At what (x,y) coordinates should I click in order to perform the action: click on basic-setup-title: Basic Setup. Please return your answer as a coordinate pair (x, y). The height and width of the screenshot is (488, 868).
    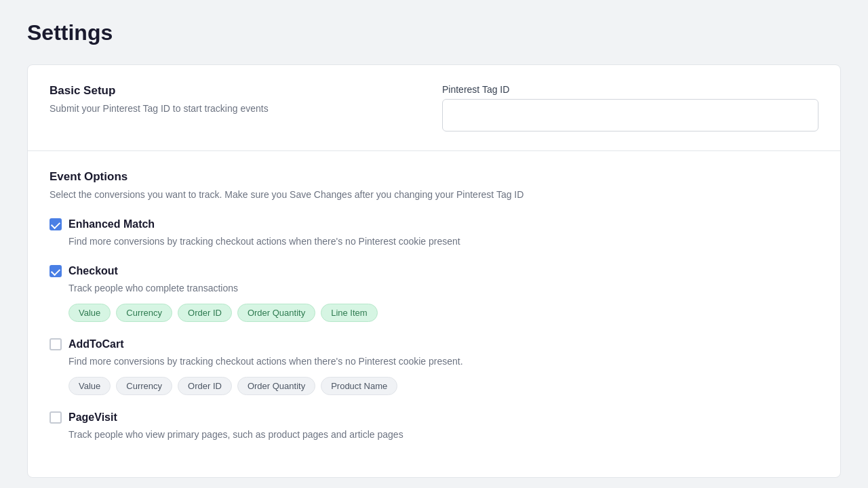
    Looking at the image, I should click on (237, 91).